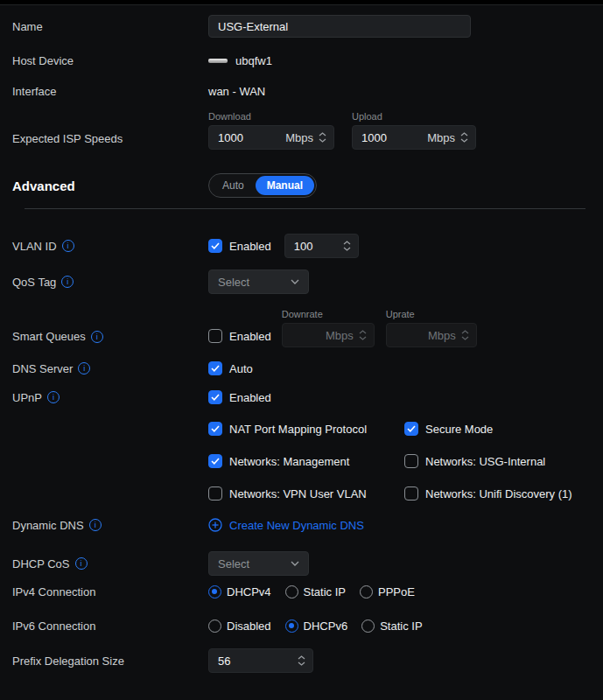  What do you see at coordinates (301, 592) in the screenshot?
I see `ipv4-connection-row: IPv4 Connection DHCPv4 Static IP PPPoE` at bounding box center [301, 592].